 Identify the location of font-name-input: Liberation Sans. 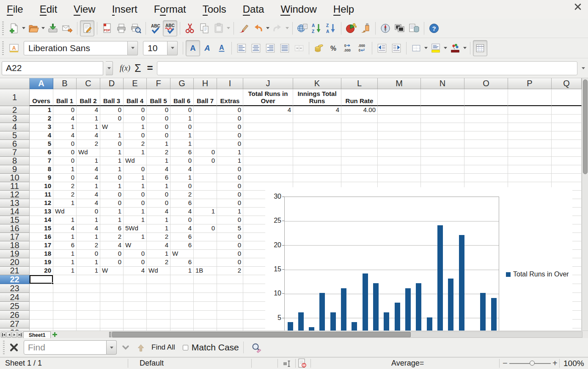
(76, 48).